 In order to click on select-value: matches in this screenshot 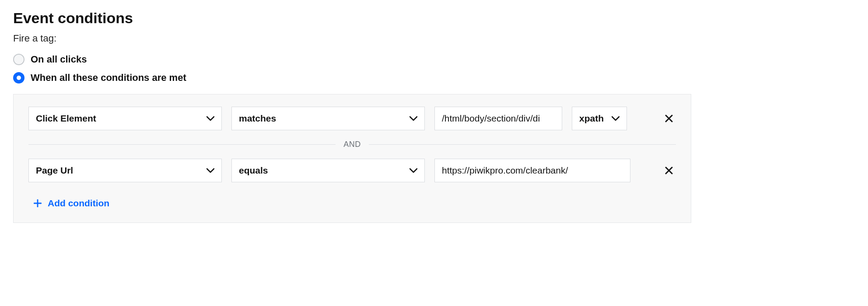, I will do `click(322, 118)`.